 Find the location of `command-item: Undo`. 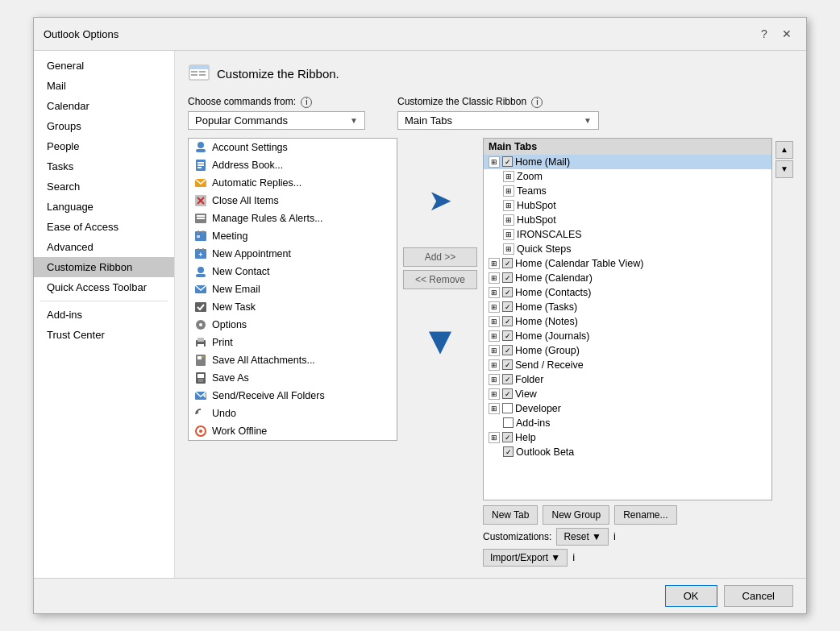

command-item: Undo is located at coordinates (293, 413).